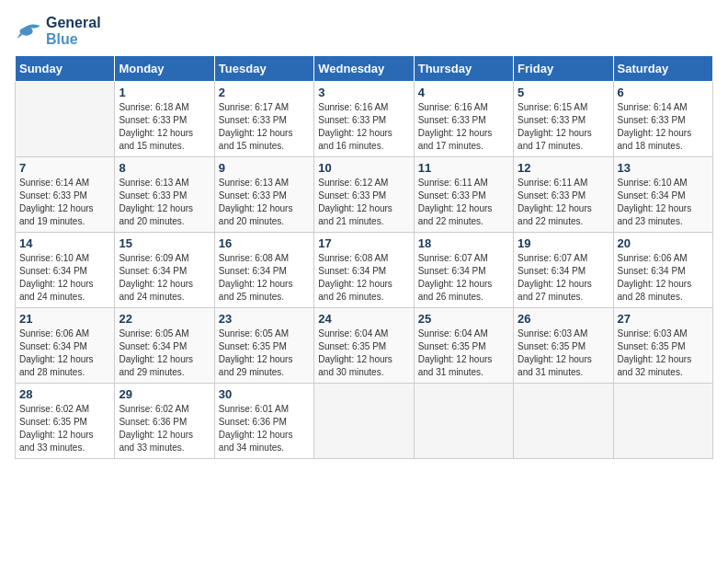  What do you see at coordinates (74, 31) in the screenshot?
I see `logo-text: General Blue` at bounding box center [74, 31].